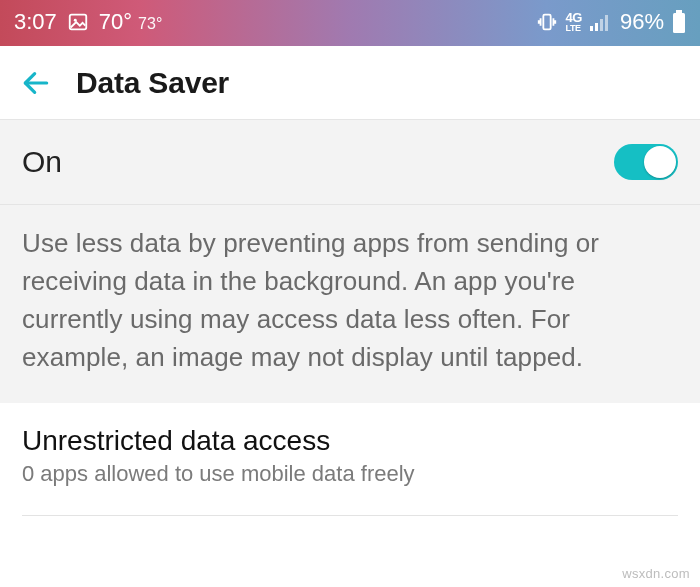 This screenshot has width=700, height=587. What do you see at coordinates (78, 22) in the screenshot?
I see `image-icon` at bounding box center [78, 22].